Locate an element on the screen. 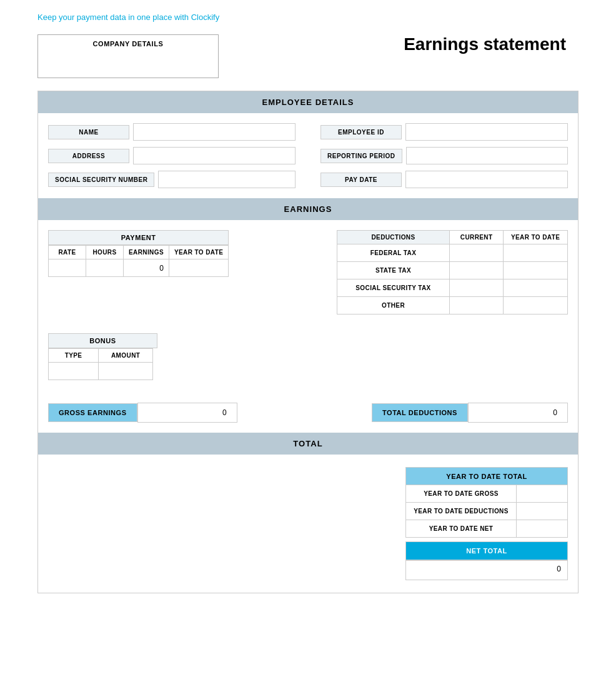 Image resolution: width=616 pixels, height=699 pixels. employee-id-label: EMPLOYEE ID is located at coordinates (361, 133).